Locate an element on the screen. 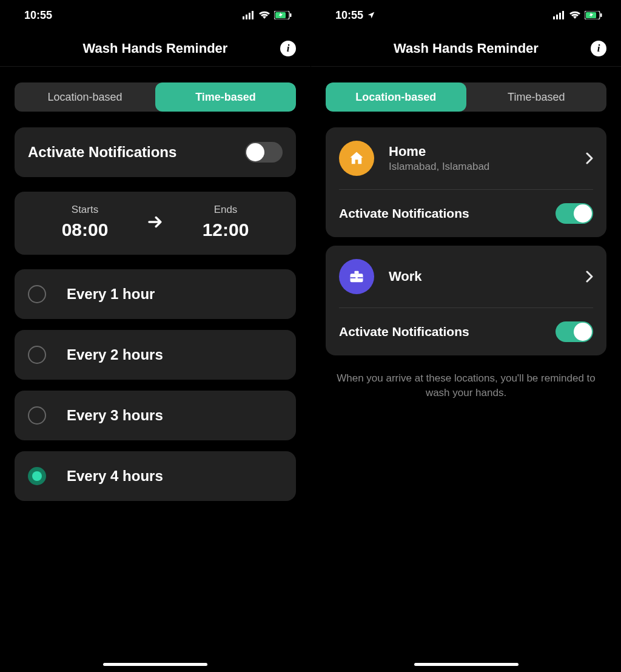 This screenshot has width=621, height=672. arrow-right-icon is located at coordinates (155, 222).